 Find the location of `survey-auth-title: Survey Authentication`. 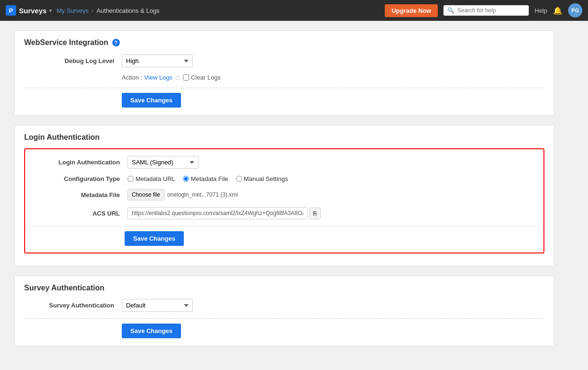

survey-auth-title: Survey Authentication is located at coordinates (64, 288).